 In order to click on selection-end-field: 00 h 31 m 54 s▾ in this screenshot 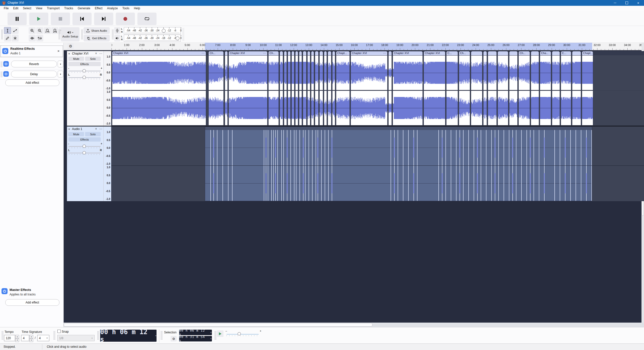, I will do `click(196, 339)`.